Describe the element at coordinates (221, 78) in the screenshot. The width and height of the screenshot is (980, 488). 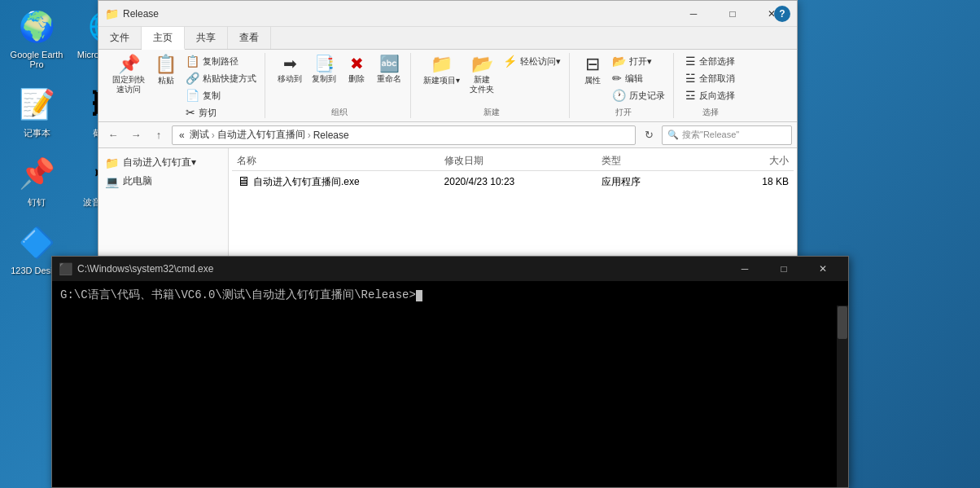
I see `paste-shortcut-button: 🔗 粘贴快捷方式` at that location.